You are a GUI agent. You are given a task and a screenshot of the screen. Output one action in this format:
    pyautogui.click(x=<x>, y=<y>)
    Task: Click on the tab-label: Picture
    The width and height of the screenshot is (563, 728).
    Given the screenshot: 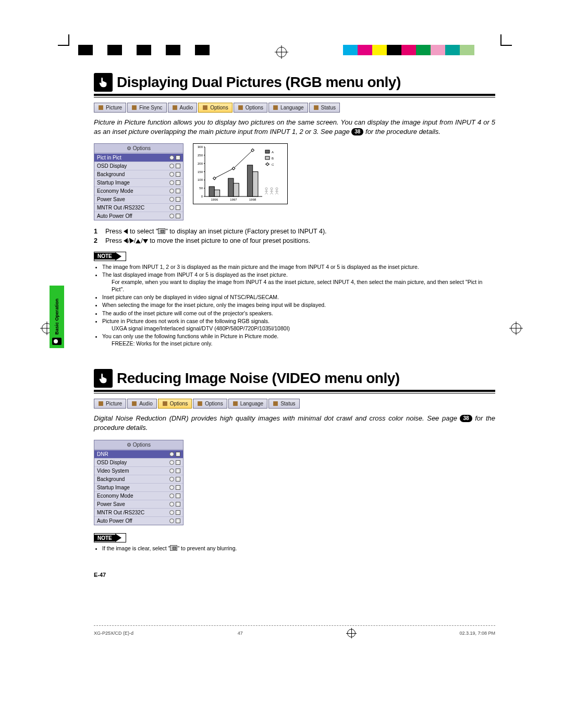 What is the action you would take?
    pyautogui.click(x=114, y=107)
    